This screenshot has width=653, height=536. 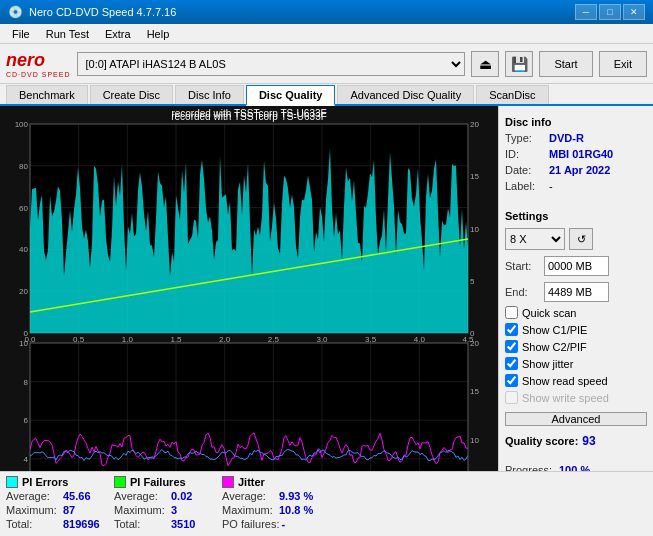 I want to click on disc-type-value: DVD-R, so click(x=566, y=138).